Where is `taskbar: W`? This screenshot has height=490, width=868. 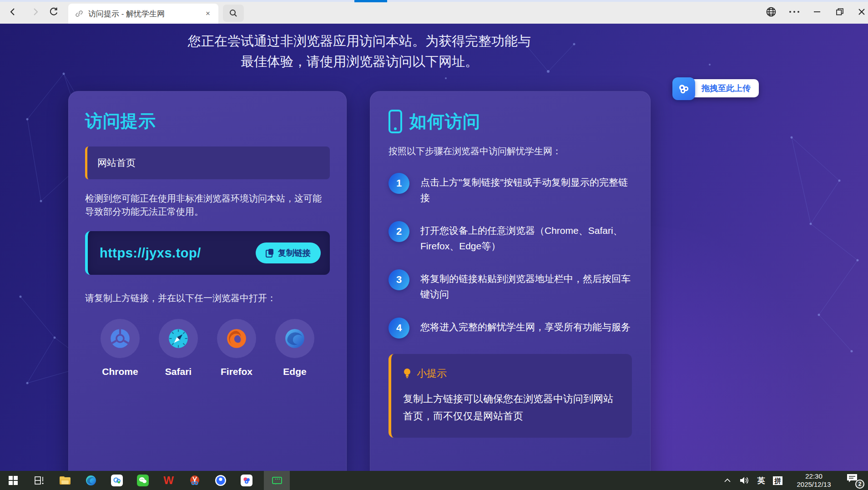
taskbar: W is located at coordinates (434, 480).